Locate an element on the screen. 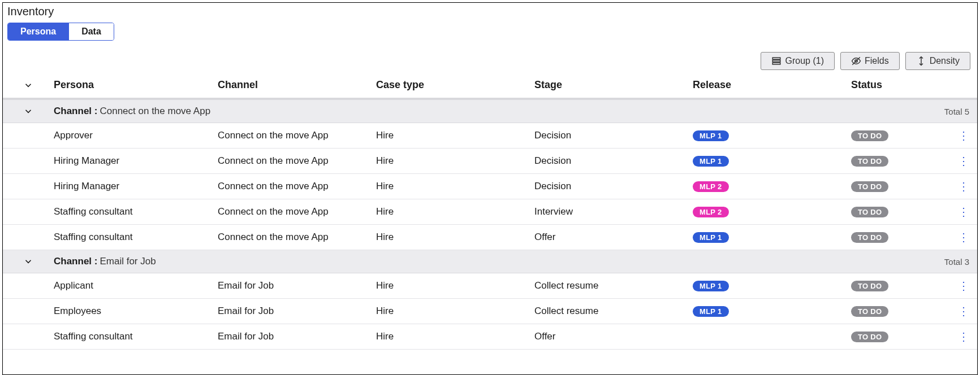 This screenshot has width=980, height=375. group-total: Total 3 is located at coordinates (961, 262).